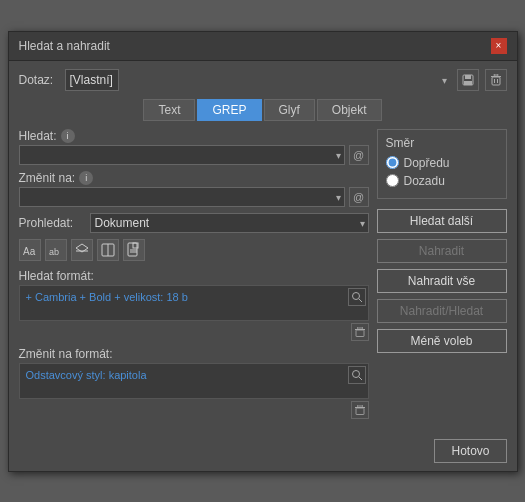 The height and width of the screenshot is (502, 525). What do you see at coordinates (30, 250) in the screenshot?
I see `tool-case-button: Aa` at bounding box center [30, 250].